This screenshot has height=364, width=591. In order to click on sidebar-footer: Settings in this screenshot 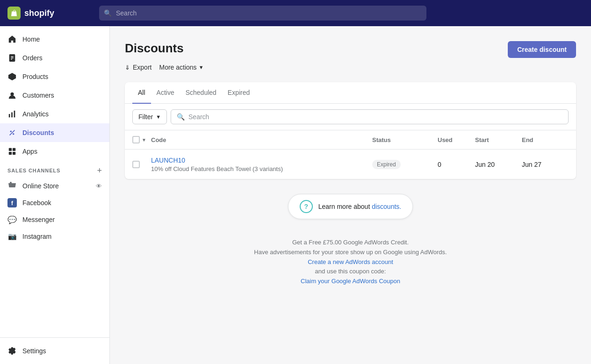, I will do `click(55, 350)`.